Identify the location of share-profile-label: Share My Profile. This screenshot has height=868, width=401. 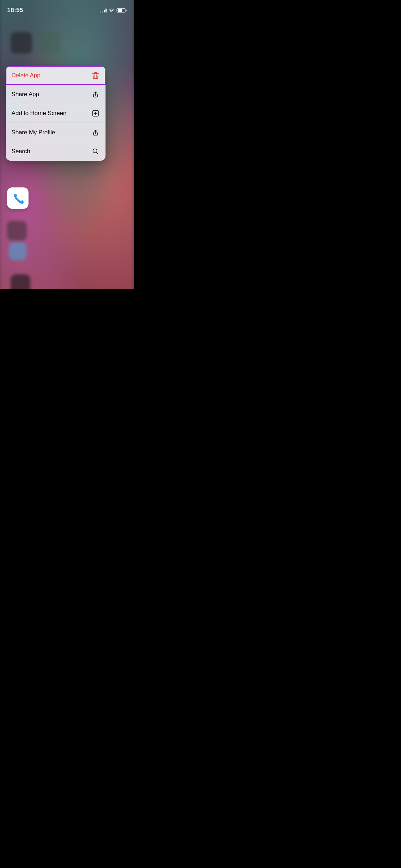
(33, 133).